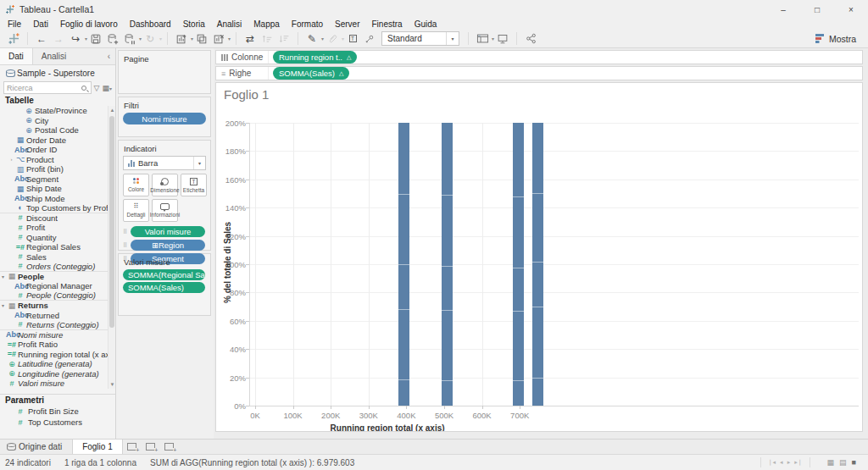  What do you see at coordinates (14, 39) in the screenshot?
I see `tableau-logo-button` at bounding box center [14, 39].